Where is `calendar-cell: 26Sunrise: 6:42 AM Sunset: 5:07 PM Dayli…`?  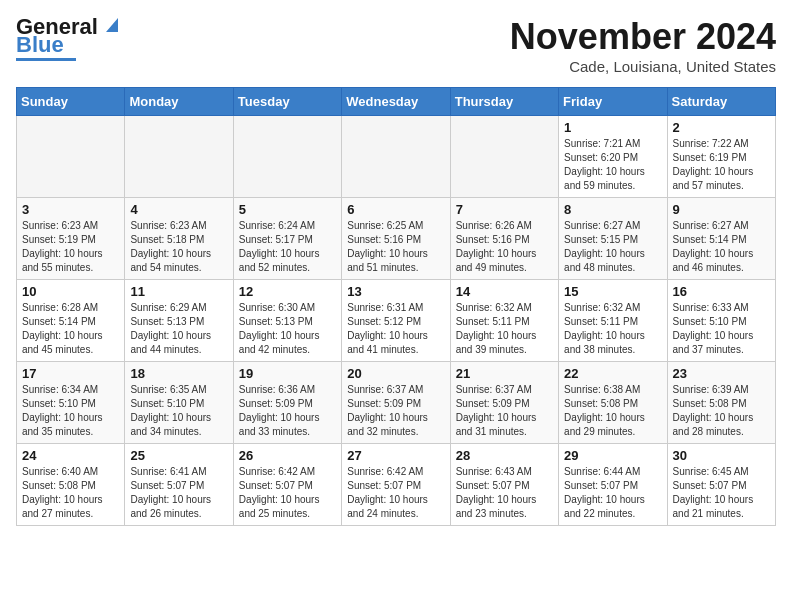 calendar-cell: 26Sunrise: 6:42 AM Sunset: 5:07 PM Dayli… is located at coordinates (287, 485).